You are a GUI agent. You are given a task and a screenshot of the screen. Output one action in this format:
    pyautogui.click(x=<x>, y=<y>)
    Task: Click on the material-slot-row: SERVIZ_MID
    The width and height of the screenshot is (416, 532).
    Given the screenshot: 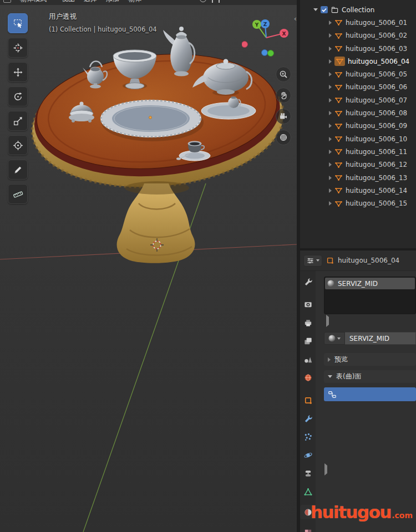 What is the action you would take?
    pyautogui.click(x=370, y=284)
    